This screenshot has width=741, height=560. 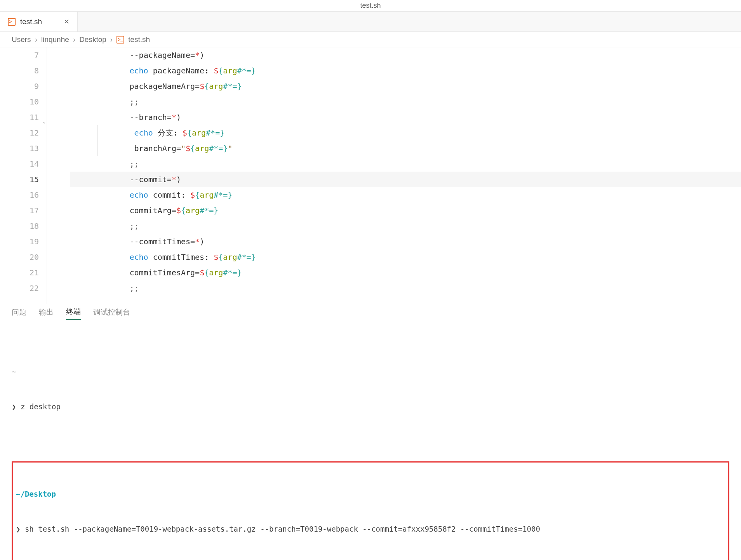 What do you see at coordinates (67, 22) in the screenshot?
I see `close-icon: ✕` at bounding box center [67, 22].